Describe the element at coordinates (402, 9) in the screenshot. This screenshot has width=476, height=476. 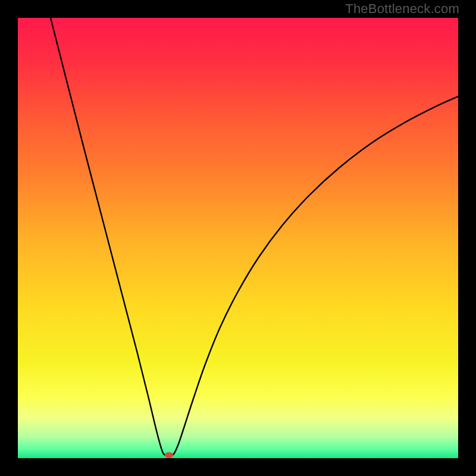
I see `watermark-text: TheBottleneck.com` at that location.